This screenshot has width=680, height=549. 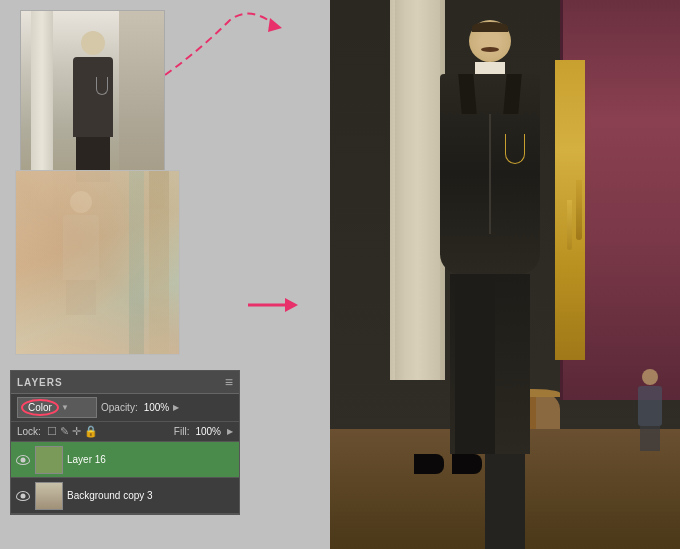 I want to click on opacity-value: 100%, so click(x=157, y=408).